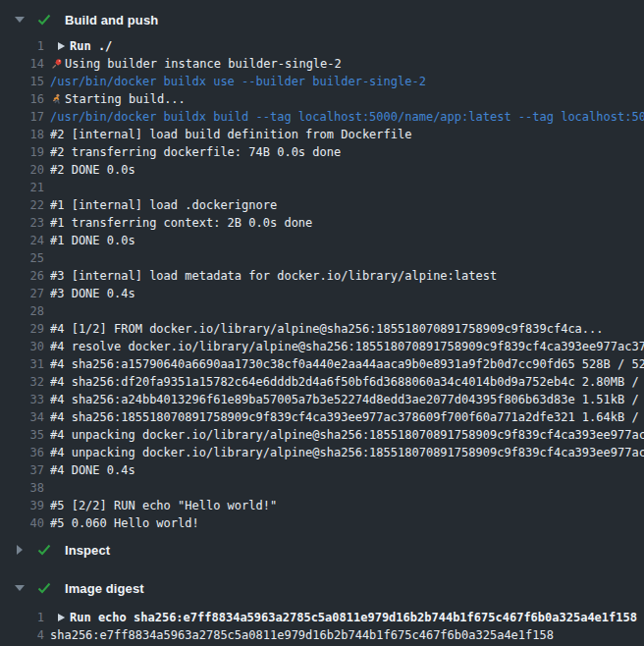  I want to click on line-text: /usr/bin/docker buildx build --tag local…, so click(348, 117).